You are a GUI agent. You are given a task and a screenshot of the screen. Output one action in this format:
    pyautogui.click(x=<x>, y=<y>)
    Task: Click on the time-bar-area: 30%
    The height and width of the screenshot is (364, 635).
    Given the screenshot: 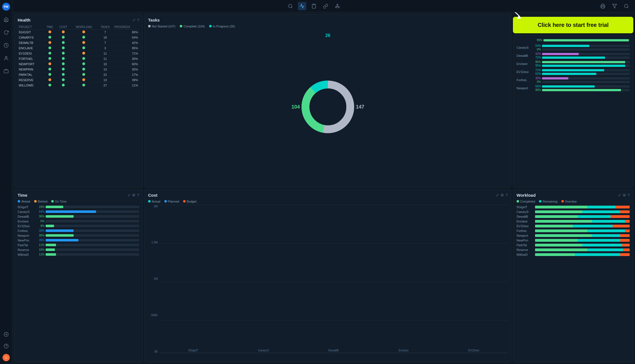 What is the action you would take?
    pyautogui.click(x=88, y=236)
    